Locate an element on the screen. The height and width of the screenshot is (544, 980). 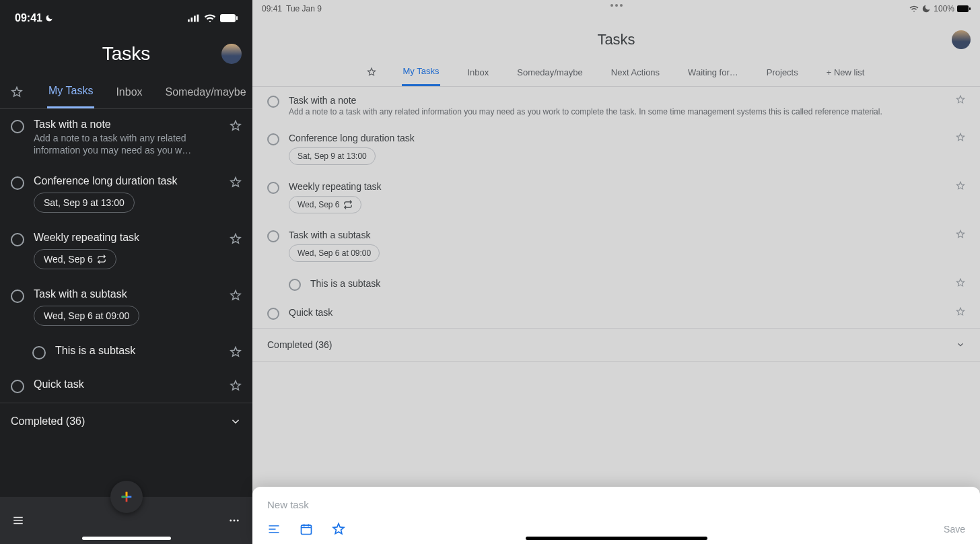
tab-projects: Projects is located at coordinates (782, 73).